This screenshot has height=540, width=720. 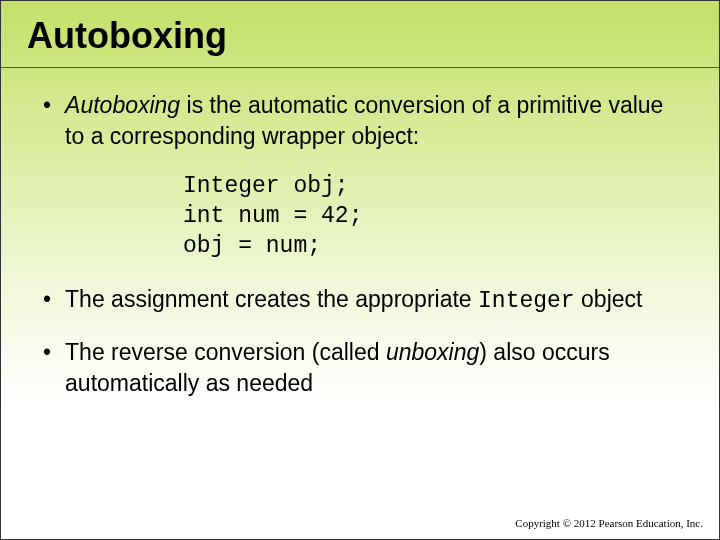 What do you see at coordinates (434, 217) in the screenshot?
I see `code-block: Integer obj; int num = 42; obj = num;` at bounding box center [434, 217].